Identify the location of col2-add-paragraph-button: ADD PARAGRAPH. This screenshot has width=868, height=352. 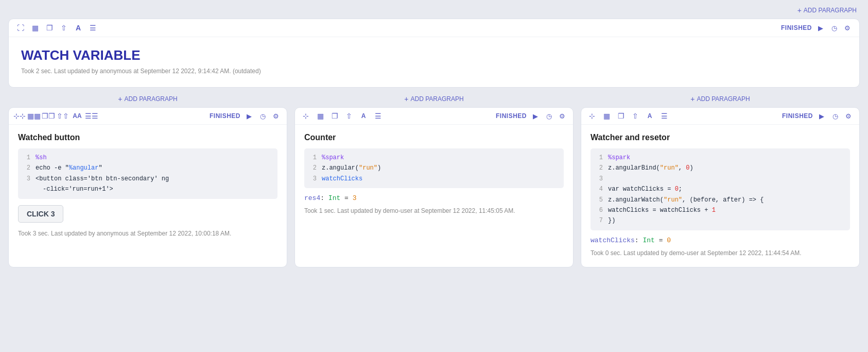
(433, 99).